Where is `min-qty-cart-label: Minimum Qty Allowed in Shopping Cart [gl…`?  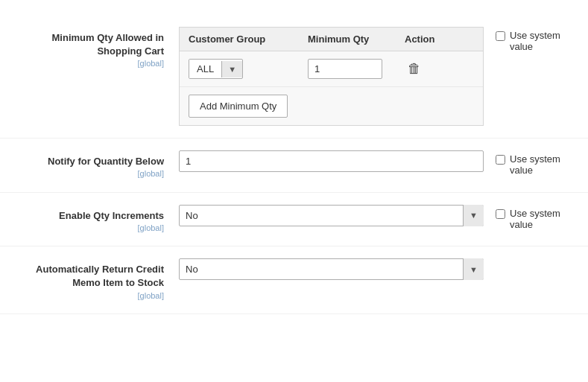 min-qty-cart-label: Minimum Qty Allowed in Shopping Cart [gl… is located at coordinates (97, 48).